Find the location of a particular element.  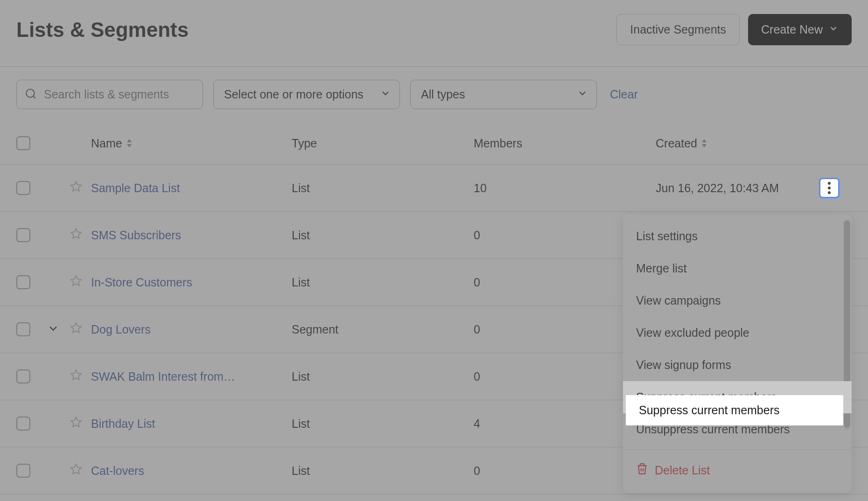

trash-icon is located at coordinates (642, 470).